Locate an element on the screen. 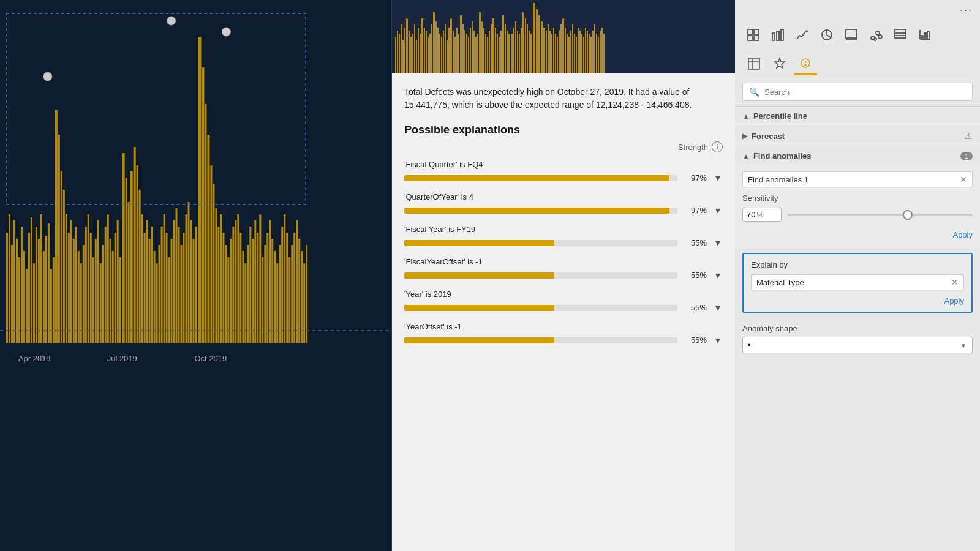 Image resolution: width=980 pixels, height=551 pixels. find-anomalies-apply-button: Apply is located at coordinates (858, 235).